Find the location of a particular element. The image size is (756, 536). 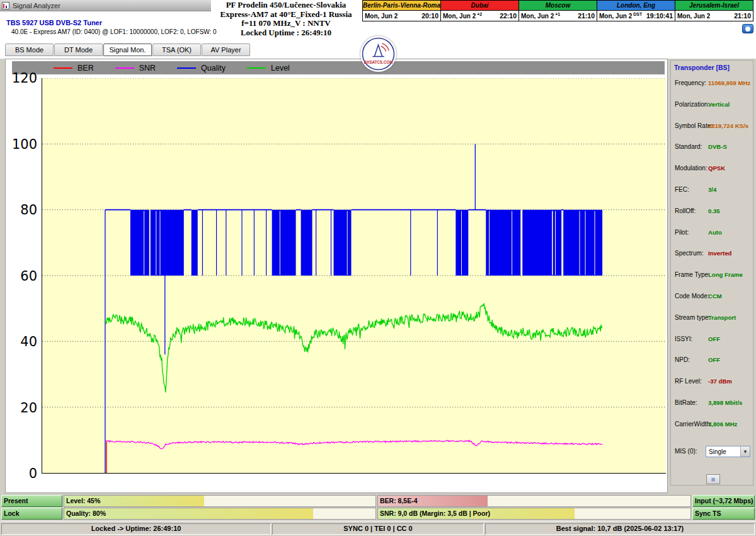

quality-bar: Quality: 80% is located at coordinates (220, 513).